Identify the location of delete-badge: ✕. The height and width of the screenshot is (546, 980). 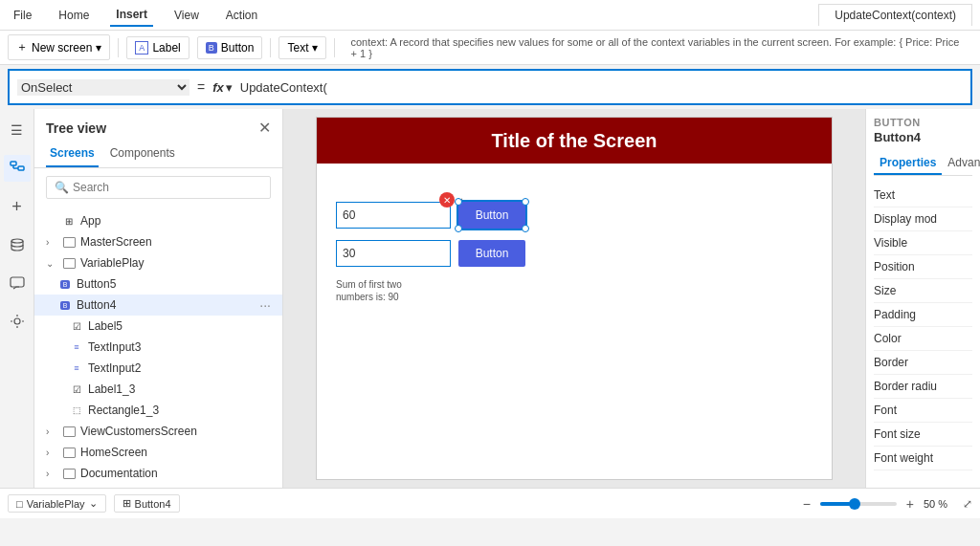
(447, 200).